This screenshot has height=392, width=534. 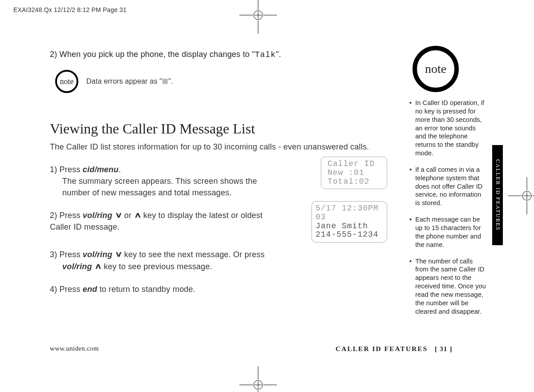 What do you see at coordinates (163, 187) in the screenshot?
I see `step1-desc: The summary screen appears. This screen …` at bounding box center [163, 187].